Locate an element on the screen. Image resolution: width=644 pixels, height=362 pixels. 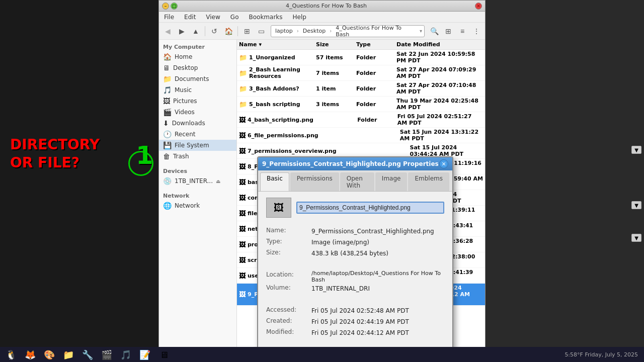
list-view-button: ≡ is located at coordinates (462, 31).